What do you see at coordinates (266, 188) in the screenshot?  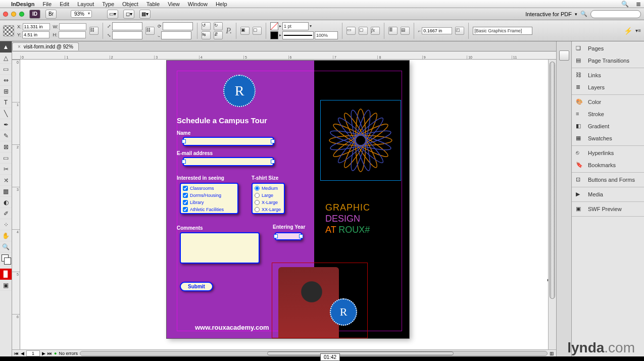 I see `rad-medium: Medium` at bounding box center [266, 188].